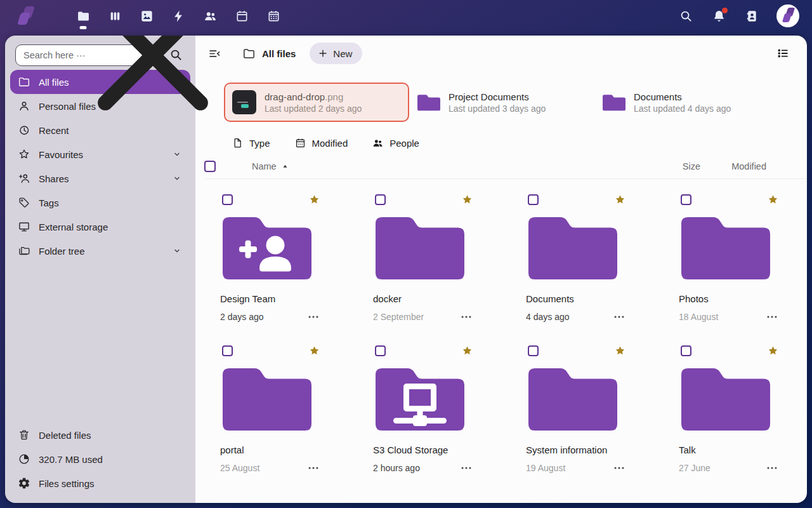  I want to click on recommendation-text: drag-and-drop.pngLast updated 2 days ago, so click(313, 103).